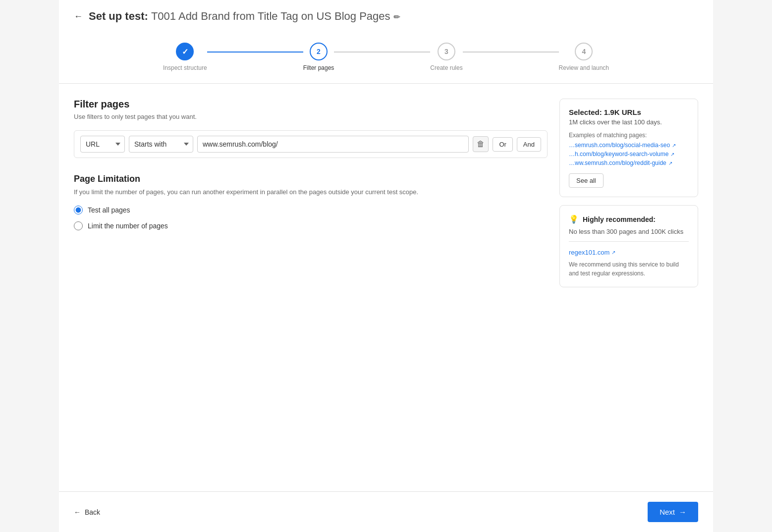 The image size is (772, 532). Describe the element at coordinates (584, 57) in the screenshot. I see `step-4: 4 Review and launch` at that location.